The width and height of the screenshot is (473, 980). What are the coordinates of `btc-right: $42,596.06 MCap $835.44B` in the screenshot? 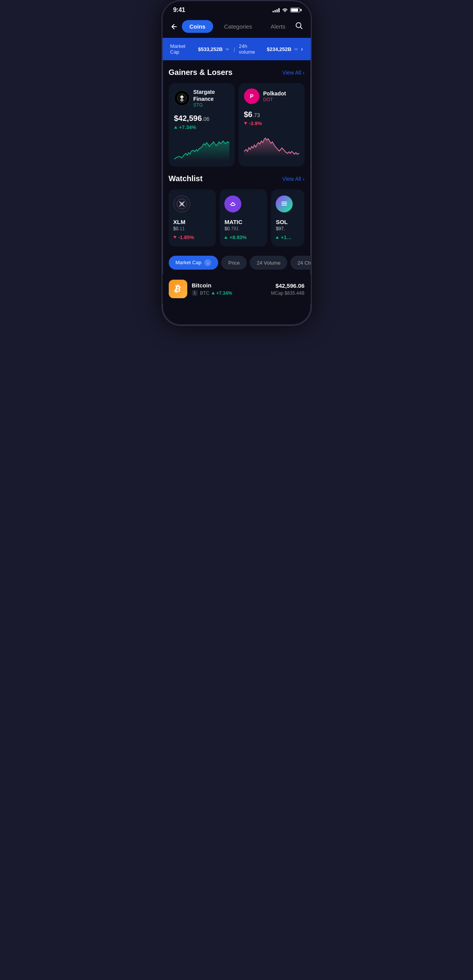 It's located at (288, 289).